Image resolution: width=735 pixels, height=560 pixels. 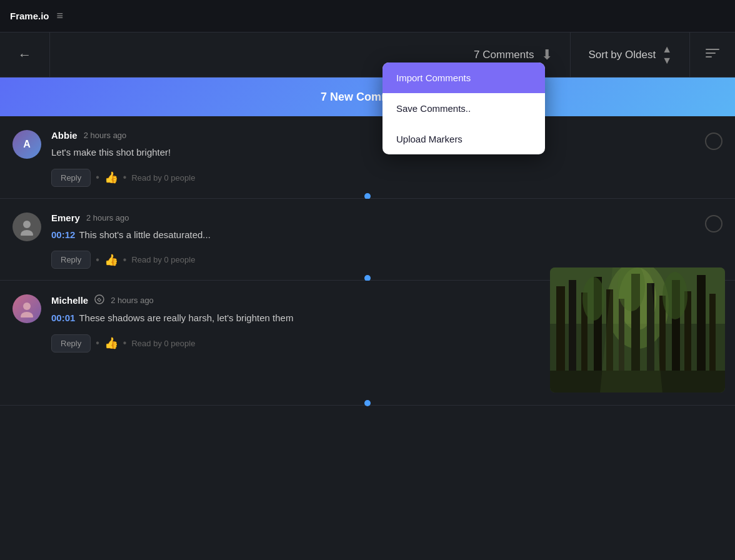 I want to click on comment-header: Emery 2 hours ago, so click(x=373, y=218).